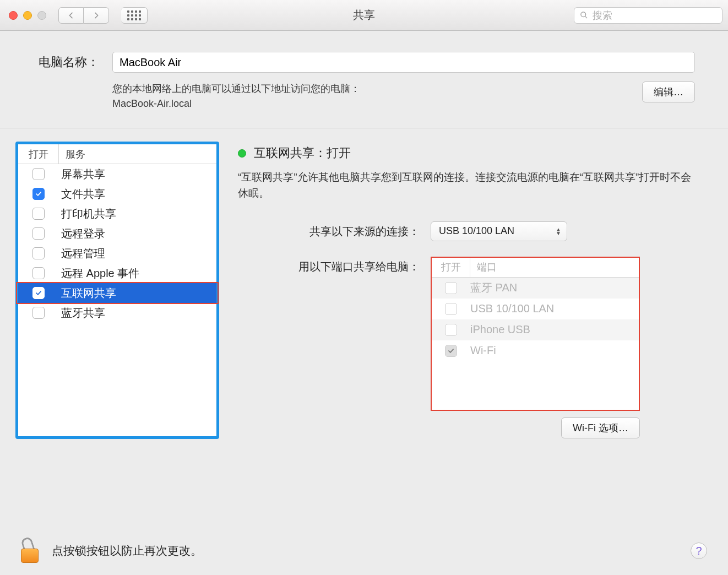 The height and width of the screenshot is (575, 728). Describe the element at coordinates (84, 15) in the screenshot. I see `nav-buttons` at that location.